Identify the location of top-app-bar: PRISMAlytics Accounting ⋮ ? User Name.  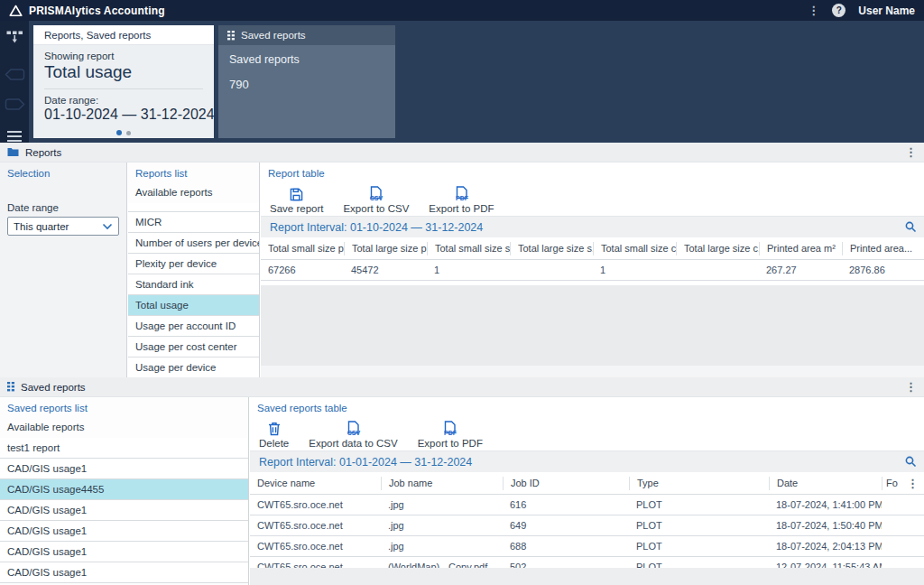
(462, 11).